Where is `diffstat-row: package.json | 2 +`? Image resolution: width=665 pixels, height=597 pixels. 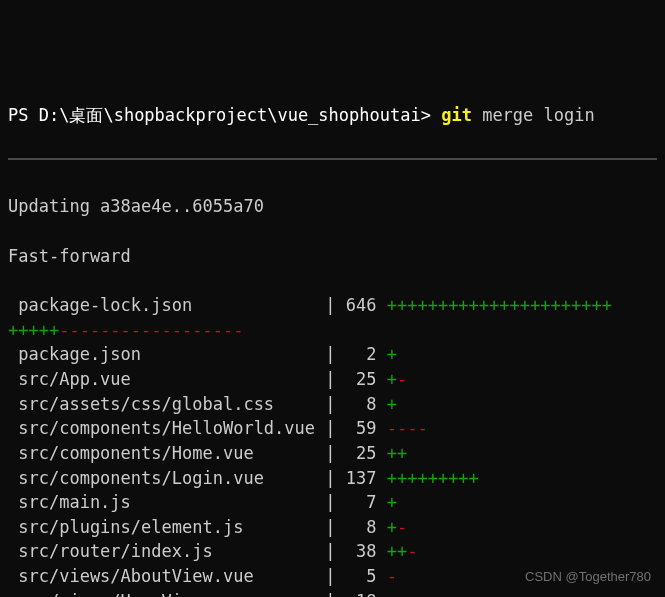 diffstat-row: package.json | 2 + is located at coordinates (332, 354).